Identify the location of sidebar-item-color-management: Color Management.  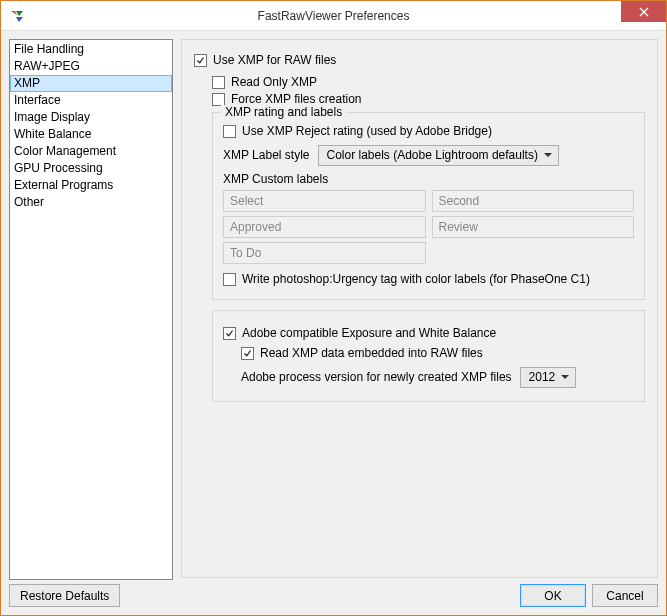
(91, 152).